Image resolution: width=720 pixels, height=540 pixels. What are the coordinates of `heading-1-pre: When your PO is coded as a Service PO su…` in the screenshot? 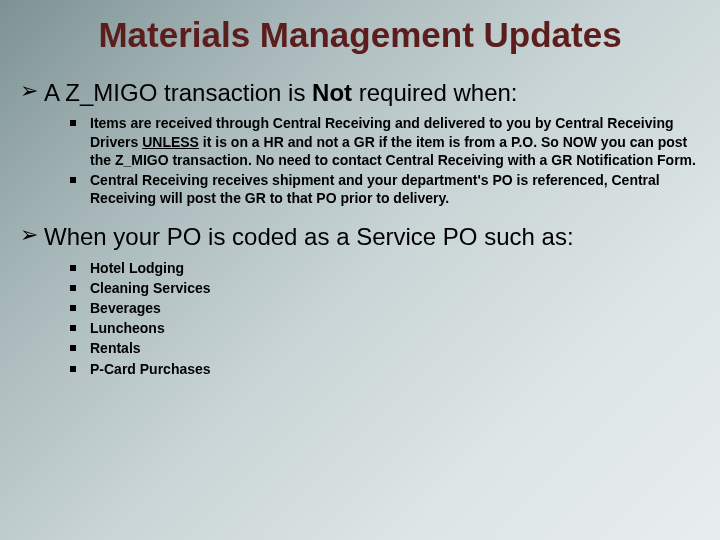 It's located at (309, 236).